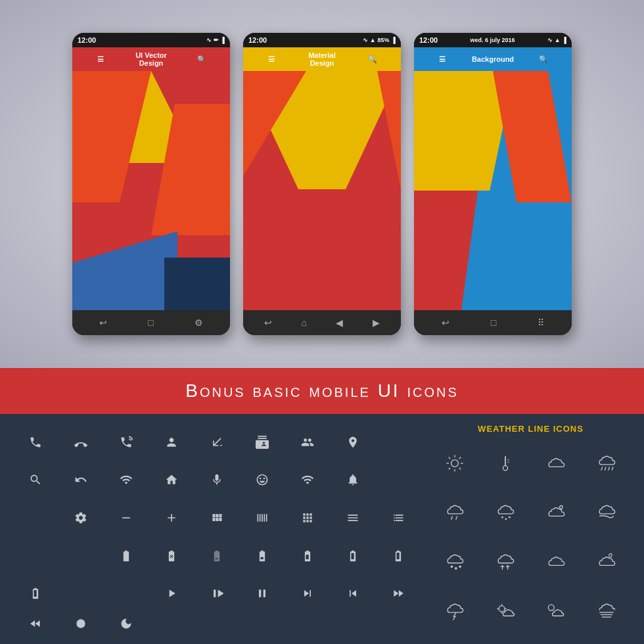 This screenshot has width=644, height=644. I want to click on nav-home-2: ⌂, so click(304, 323).